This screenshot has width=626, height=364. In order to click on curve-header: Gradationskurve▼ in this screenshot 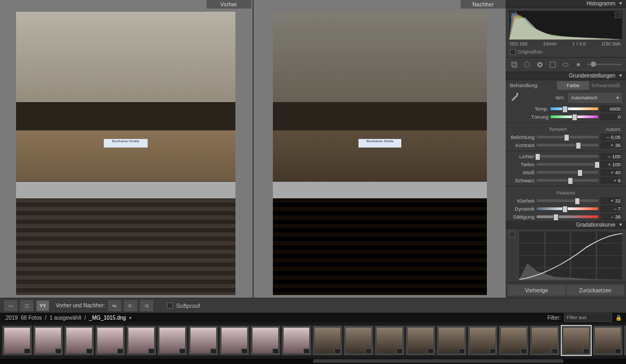, I will do `click(566, 224)`.